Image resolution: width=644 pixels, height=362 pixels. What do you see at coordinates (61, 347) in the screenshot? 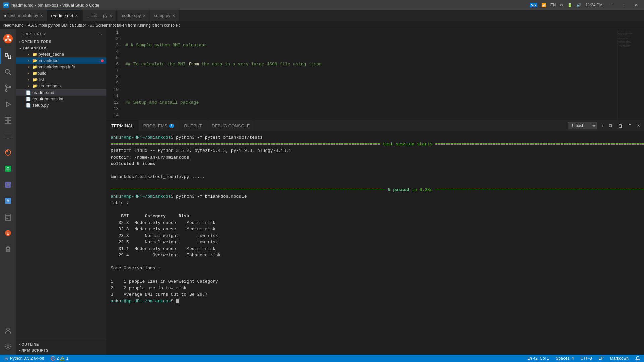
I see `sidebar-bottom: › Outline › NPM SCRIPTS` at bounding box center [61, 347].